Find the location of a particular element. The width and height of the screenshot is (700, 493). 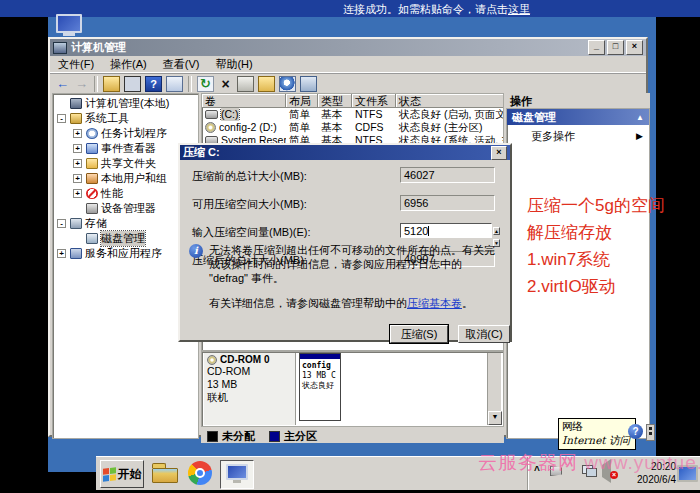

more-actions-label: 更多操作 is located at coordinates (553, 136).